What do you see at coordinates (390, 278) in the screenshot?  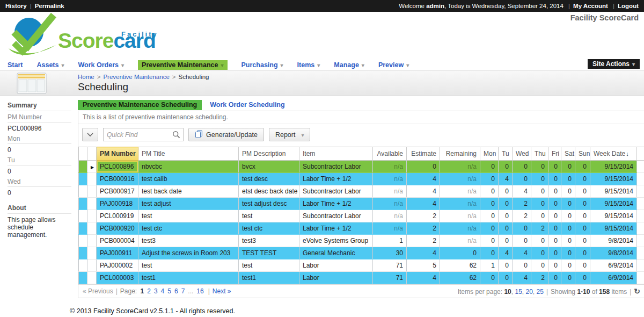 I see `cell-available: 71` at bounding box center [390, 278].